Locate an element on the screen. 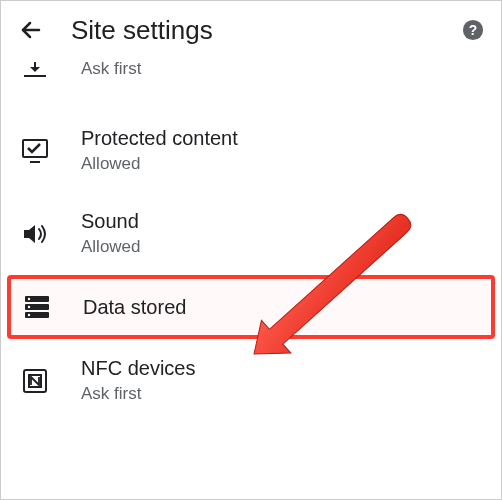 The width and height of the screenshot is (502, 500). back-button is located at coordinates (31, 30).